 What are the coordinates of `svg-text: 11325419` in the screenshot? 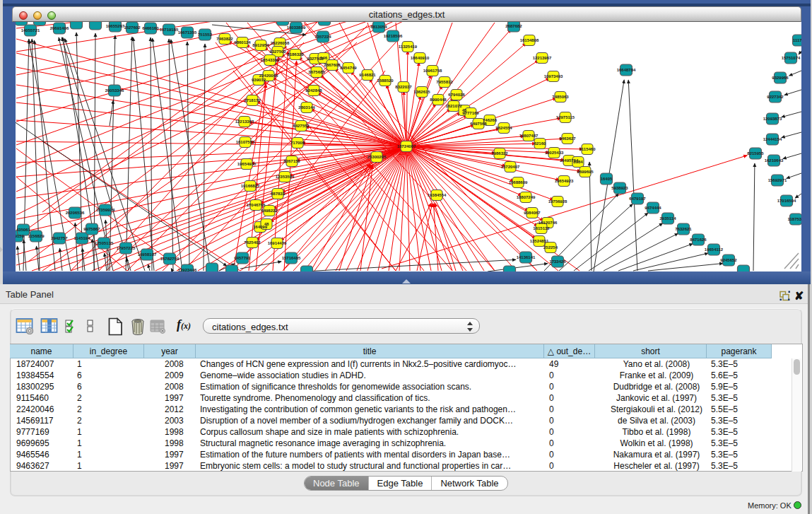 It's located at (408, 47).